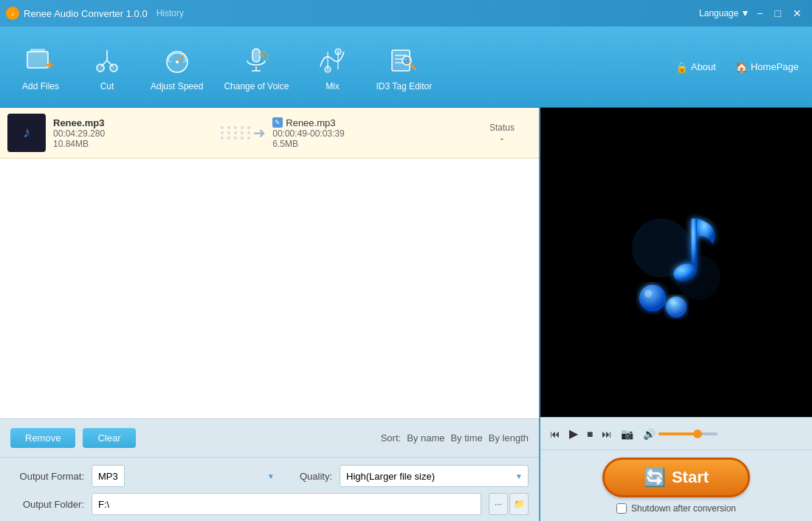  Describe the element at coordinates (108, 476) in the screenshot. I see `format-select: MP3` at that location.